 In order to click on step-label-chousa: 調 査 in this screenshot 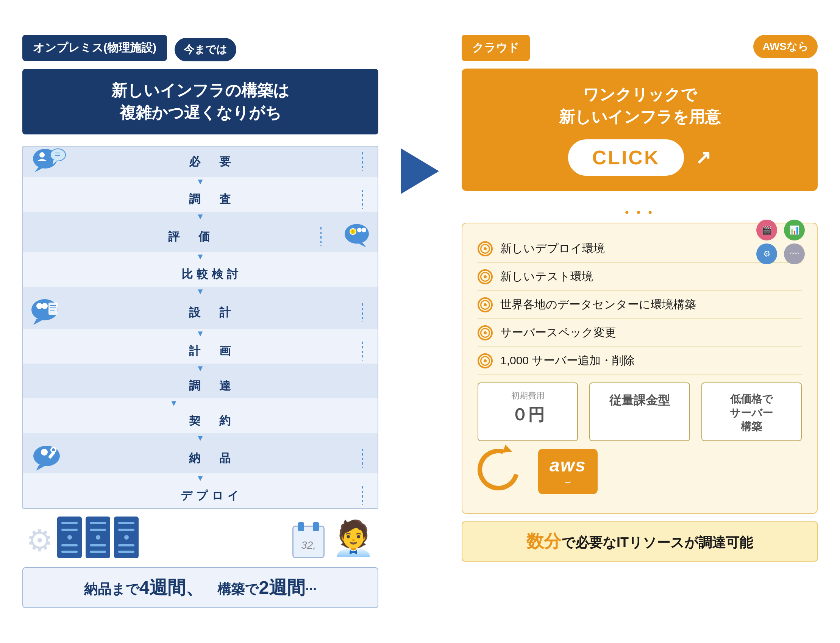, I will do `click(212, 199)`.